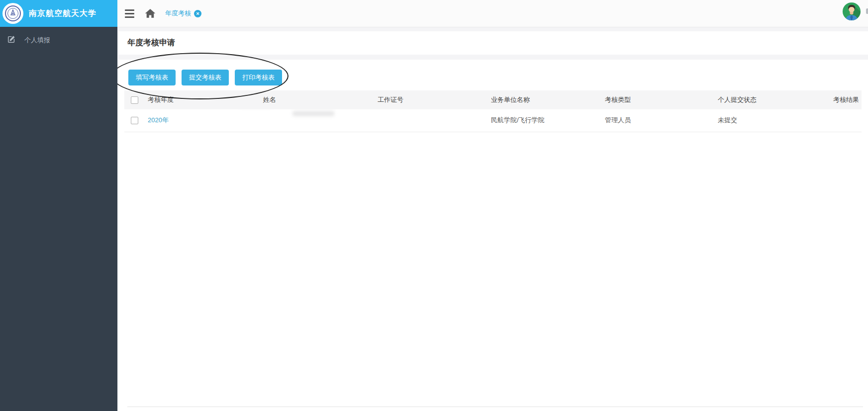 Image resolution: width=868 pixels, height=411 pixels. What do you see at coordinates (320, 100) in the screenshot?
I see `col-name: 姓名` at bounding box center [320, 100].